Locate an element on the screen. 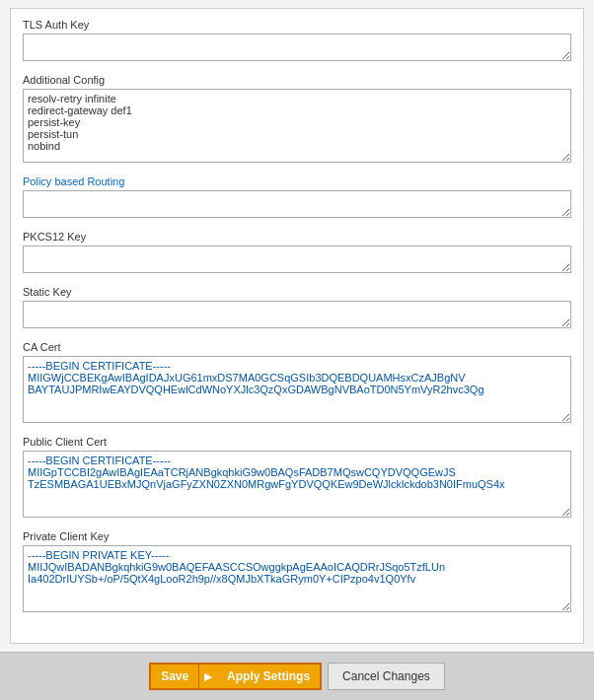 The image size is (594, 700). policy-routing-input is located at coordinates (297, 204).